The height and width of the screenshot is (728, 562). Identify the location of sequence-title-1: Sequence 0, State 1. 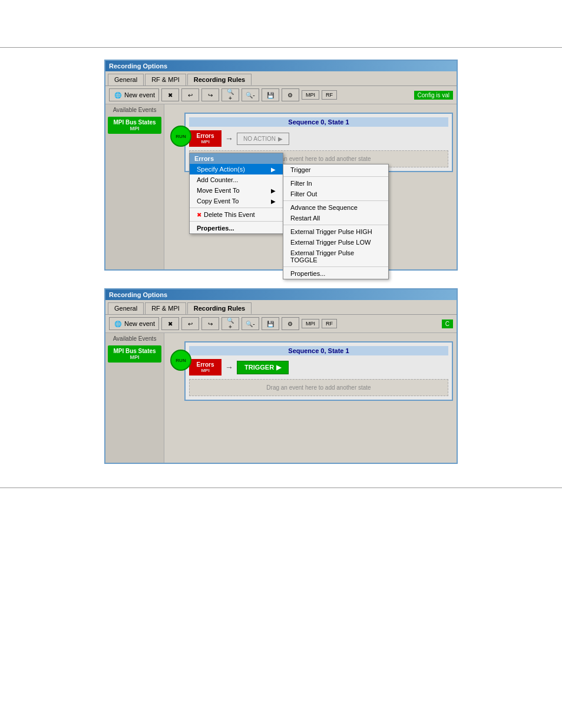
(319, 122).